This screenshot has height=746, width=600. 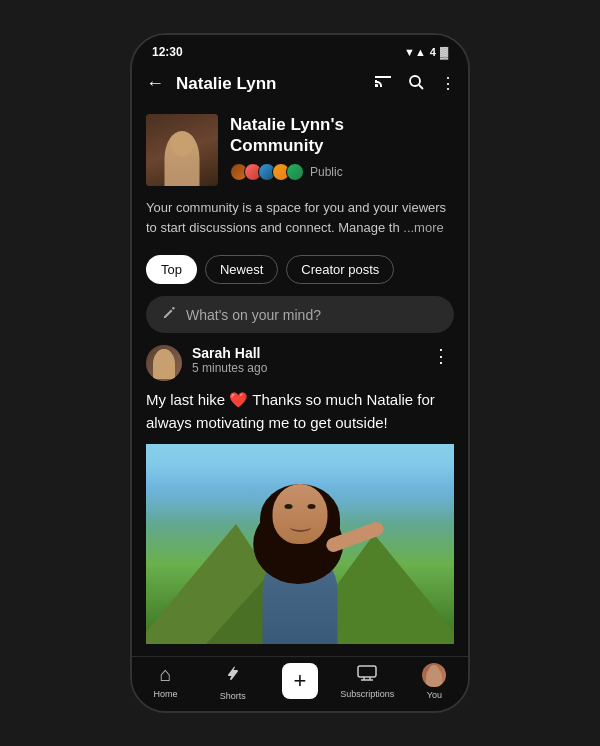 What do you see at coordinates (326, 172) in the screenshot?
I see `public-badge: Public` at bounding box center [326, 172].